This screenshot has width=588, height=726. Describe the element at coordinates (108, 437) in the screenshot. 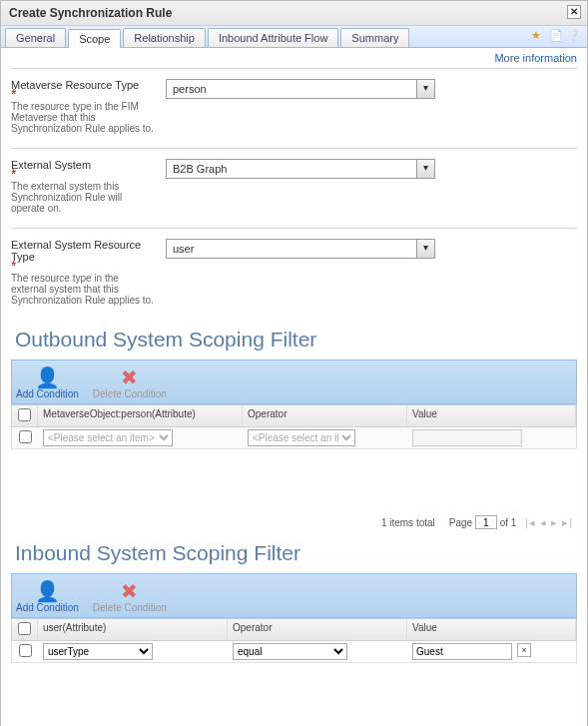

I see `attribute-select: <Please select an item>` at that location.